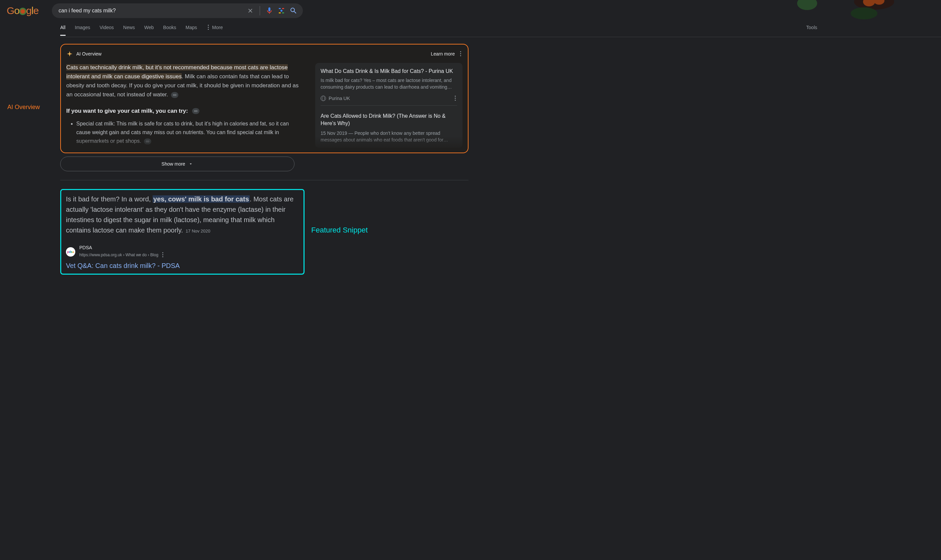  I want to click on tab-videos: Videos, so click(106, 30).